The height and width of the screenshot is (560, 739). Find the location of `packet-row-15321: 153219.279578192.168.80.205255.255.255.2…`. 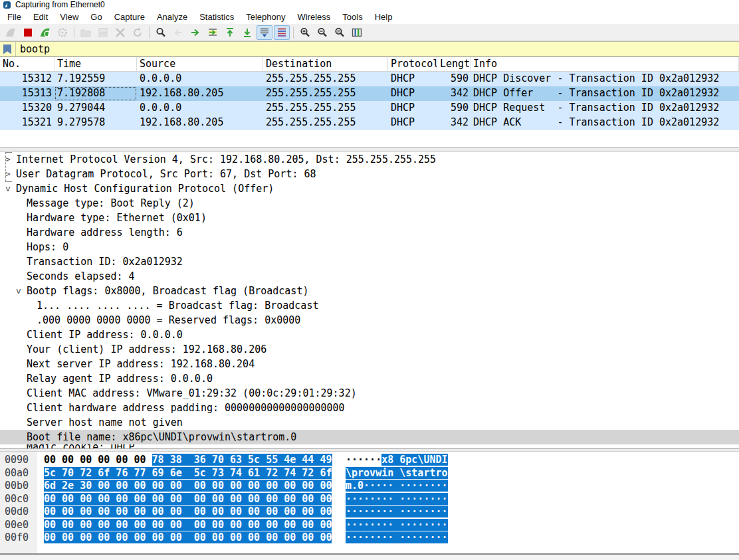

packet-row-15321: 153219.279578192.168.80.205255.255.255.2… is located at coordinates (370, 123).